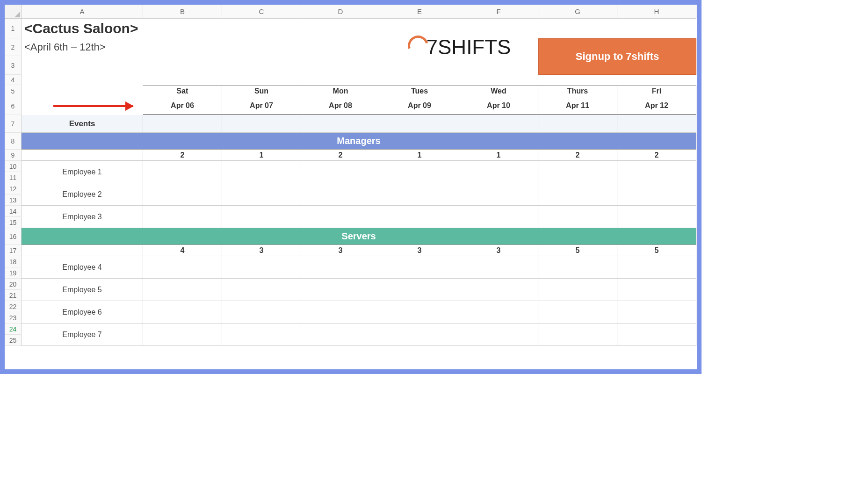 Image resolution: width=868 pixels, height=489 pixels. Describe the element at coordinates (262, 12) in the screenshot. I see `col-header-C: C` at that location.